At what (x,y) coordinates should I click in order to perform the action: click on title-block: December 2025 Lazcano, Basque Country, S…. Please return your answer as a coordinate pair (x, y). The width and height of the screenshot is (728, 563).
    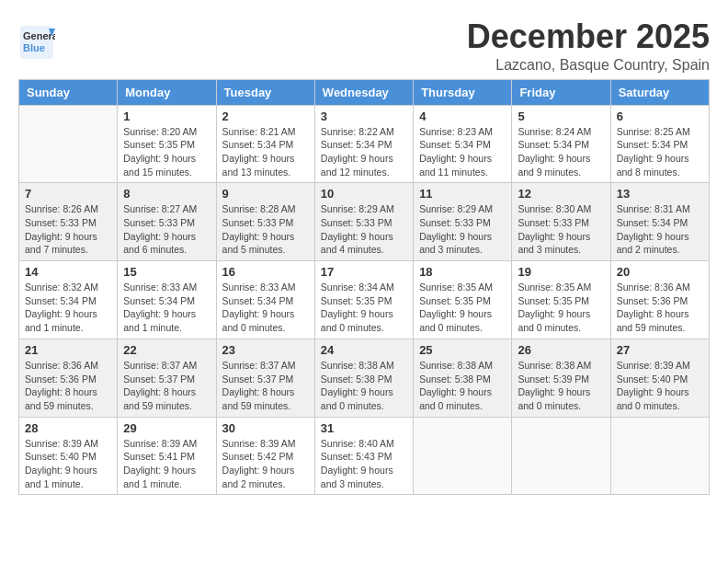
    Looking at the image, I should click on (588, 46).